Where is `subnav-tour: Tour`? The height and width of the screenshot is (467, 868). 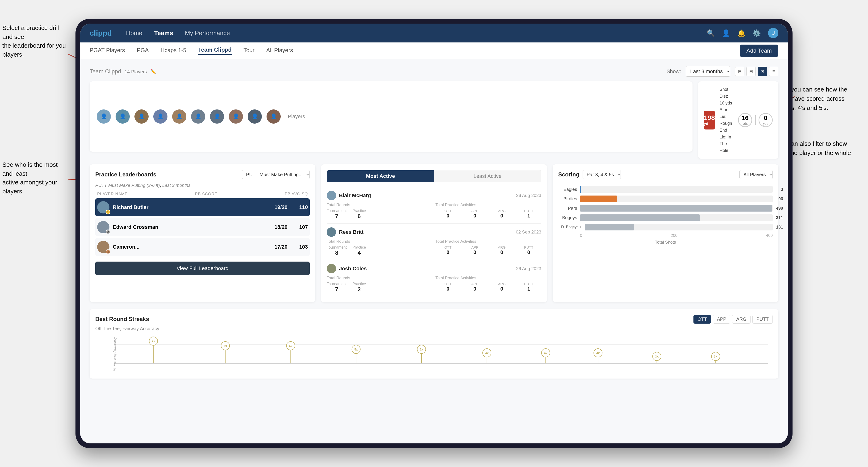 subnav-tour: Tour is located at coordinates (249, 51).